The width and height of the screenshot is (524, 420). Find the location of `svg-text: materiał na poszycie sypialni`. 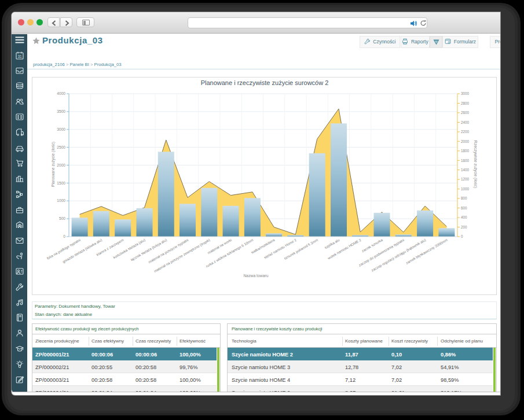

svg-text: materiał na poszycie sypialni is located at coordinates (168, 251).